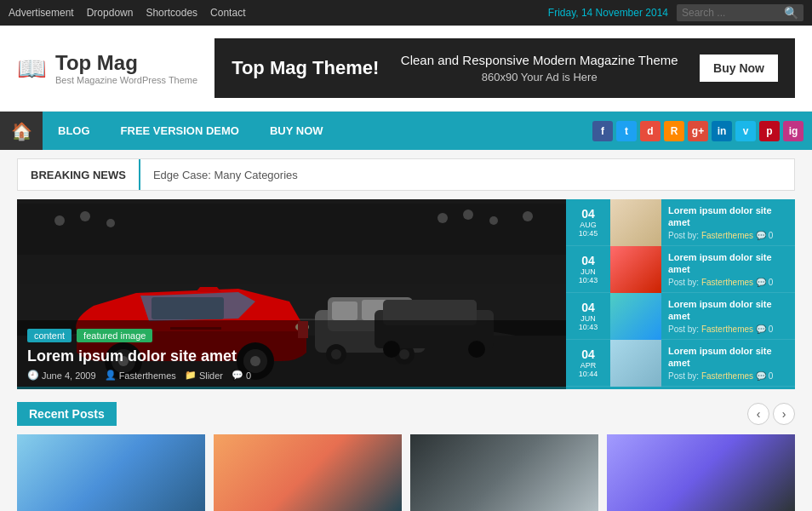 The height and width of the screenshot is (511, 812). Describe the element at coordinates (650, 131) in the screenshot. I see `digg-icon: d` at that location.